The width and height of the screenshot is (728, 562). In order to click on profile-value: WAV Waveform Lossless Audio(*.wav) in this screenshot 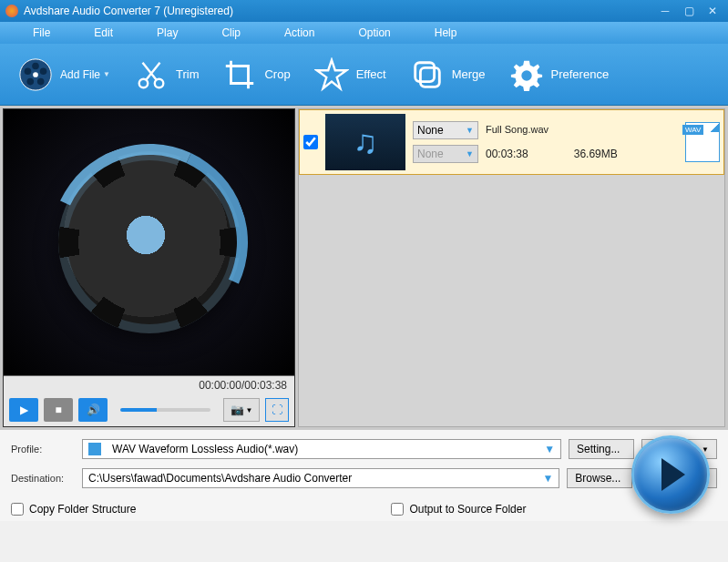, I will do `click(205, 449)`.